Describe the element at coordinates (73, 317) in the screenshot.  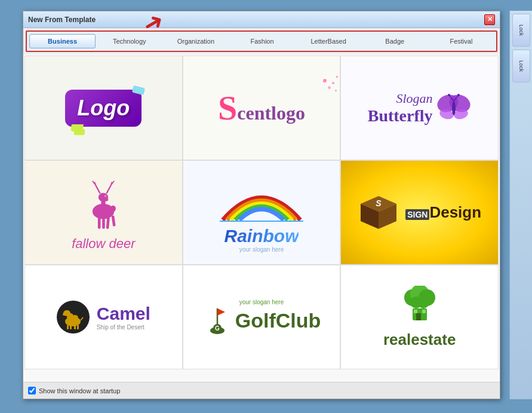
I see `camel-silhouette` at that location.